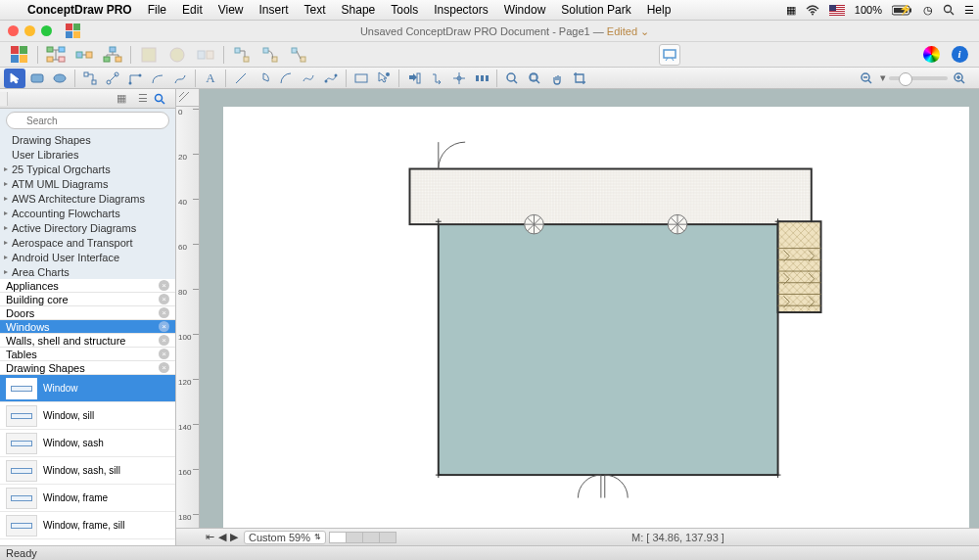 This screenshot has height=560, width=979. Describe the element at coordinates (535, 78) in the screenshot. I see `zoom-fit-icon` at that location.